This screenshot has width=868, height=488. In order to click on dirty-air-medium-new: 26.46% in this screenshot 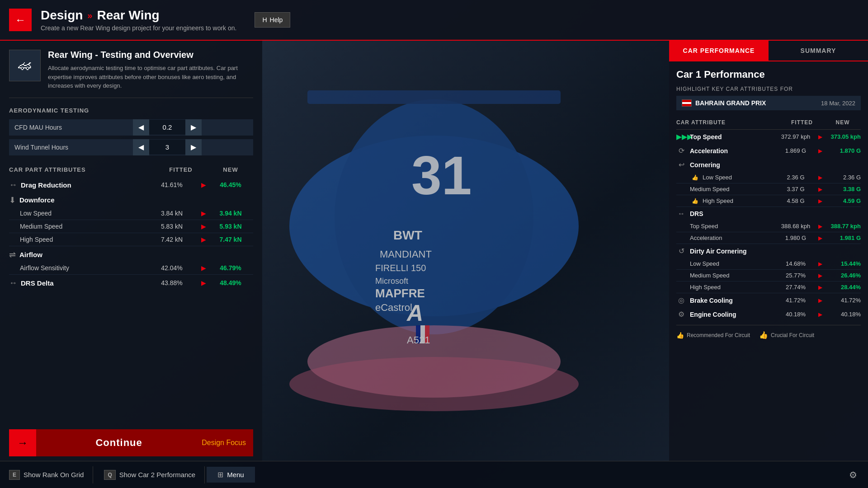, I will do `click(843, 276)`.